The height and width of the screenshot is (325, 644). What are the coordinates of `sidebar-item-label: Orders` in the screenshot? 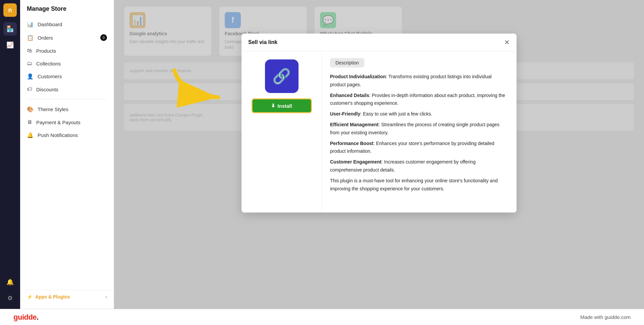 It's located at (45, 38).